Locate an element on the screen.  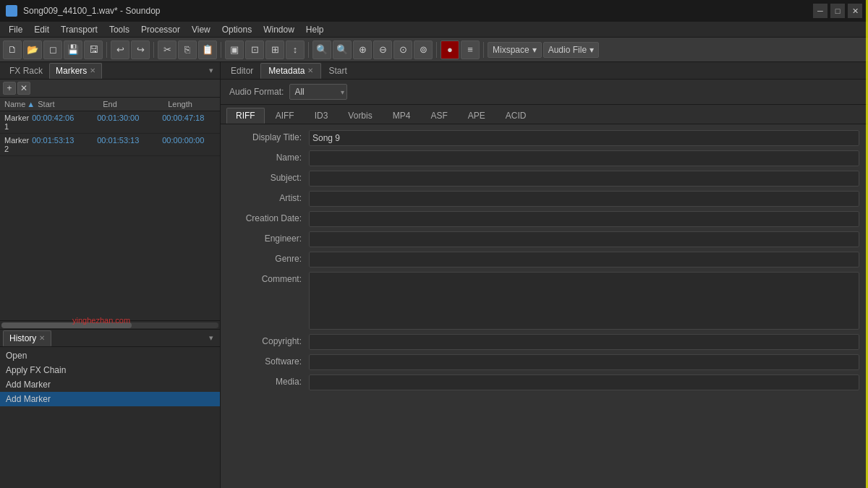
tab-start: Start is located at coordinates (337, 71).